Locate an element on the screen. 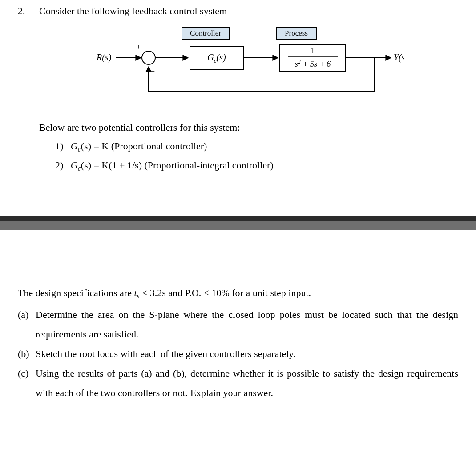  question-number: 2. is located at coordinates (24, 11).